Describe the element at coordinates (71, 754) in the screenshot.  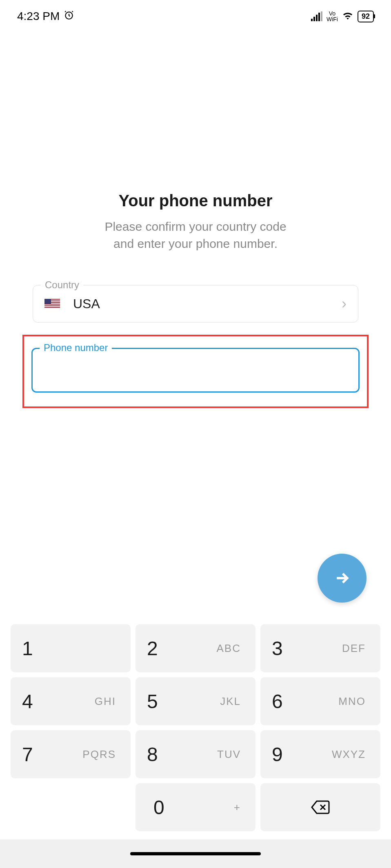
I see `key-7: 7 PQRS` at that location.